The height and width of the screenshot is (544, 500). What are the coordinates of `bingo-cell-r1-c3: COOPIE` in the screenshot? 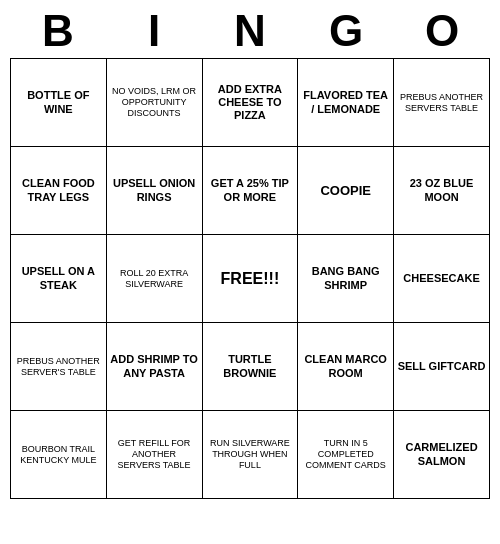 It's located at (346, 191).